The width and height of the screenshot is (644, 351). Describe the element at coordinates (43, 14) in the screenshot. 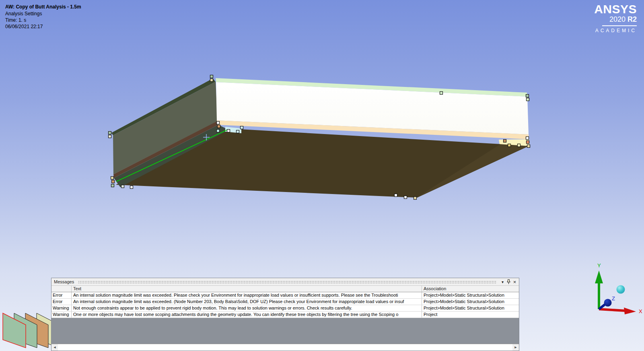

I see `annotation-object: Analysis Settings` at that location.